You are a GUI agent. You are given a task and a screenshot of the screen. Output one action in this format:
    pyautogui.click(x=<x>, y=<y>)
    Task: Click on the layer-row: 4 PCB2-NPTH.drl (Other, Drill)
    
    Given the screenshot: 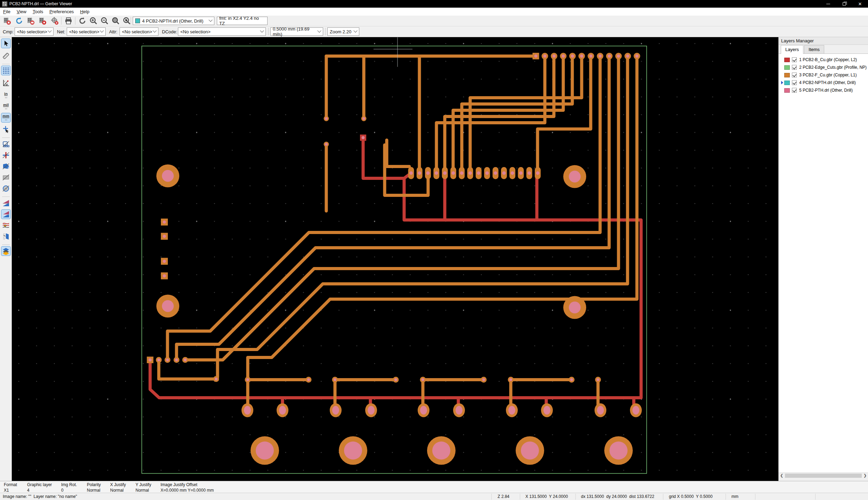 What is the action you would take?
    pyautogui.click(x=824, y=83)
    